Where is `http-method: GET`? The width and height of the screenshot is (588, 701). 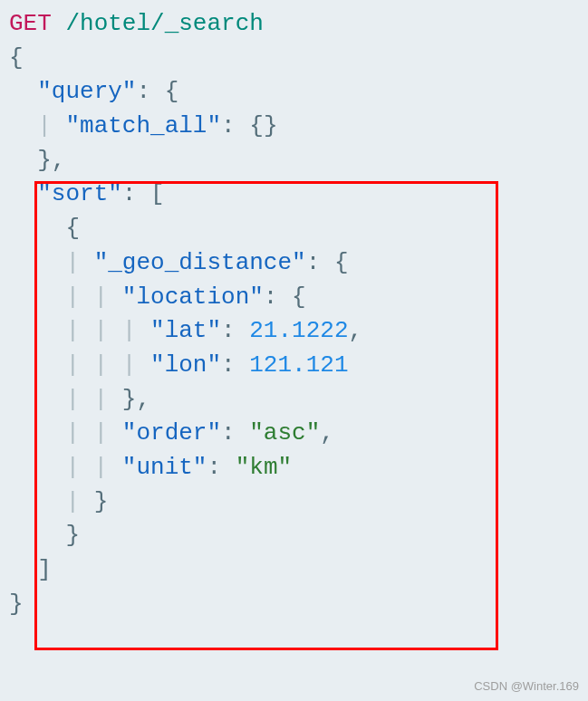
http-method: GET is located at coordinates (31, 24).